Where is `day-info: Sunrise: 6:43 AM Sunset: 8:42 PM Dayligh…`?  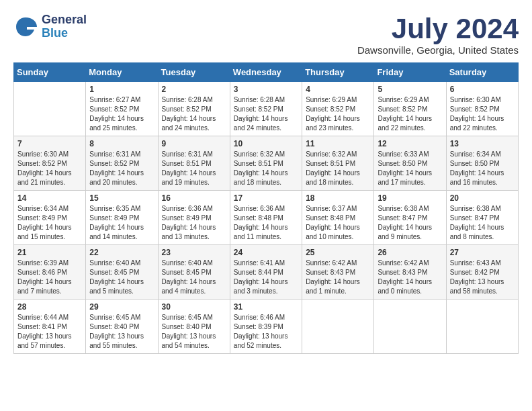 day-info: Sunrise: 6:43 AM Sunset: 8:42 PM Dayligh… is located at coordinates (482, 277).